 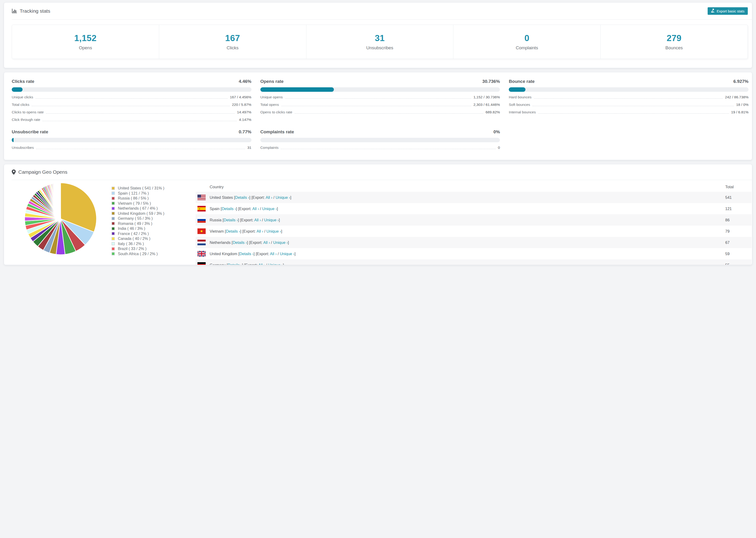 What do you see at coordinates (319, 112) in the screenshot?
I see `rate-row: Opens to clicks rate689.82%` at bounding box center [319, 112].